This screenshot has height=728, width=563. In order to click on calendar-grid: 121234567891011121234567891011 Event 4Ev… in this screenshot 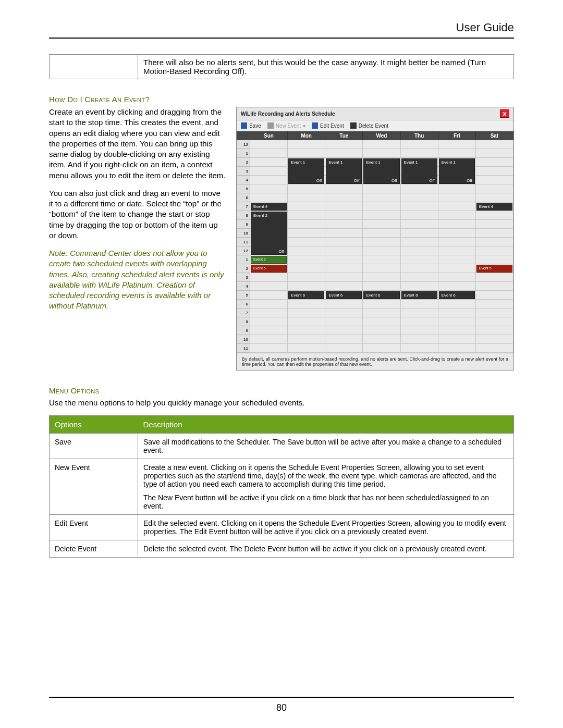, I will do `click(375, 246)`.